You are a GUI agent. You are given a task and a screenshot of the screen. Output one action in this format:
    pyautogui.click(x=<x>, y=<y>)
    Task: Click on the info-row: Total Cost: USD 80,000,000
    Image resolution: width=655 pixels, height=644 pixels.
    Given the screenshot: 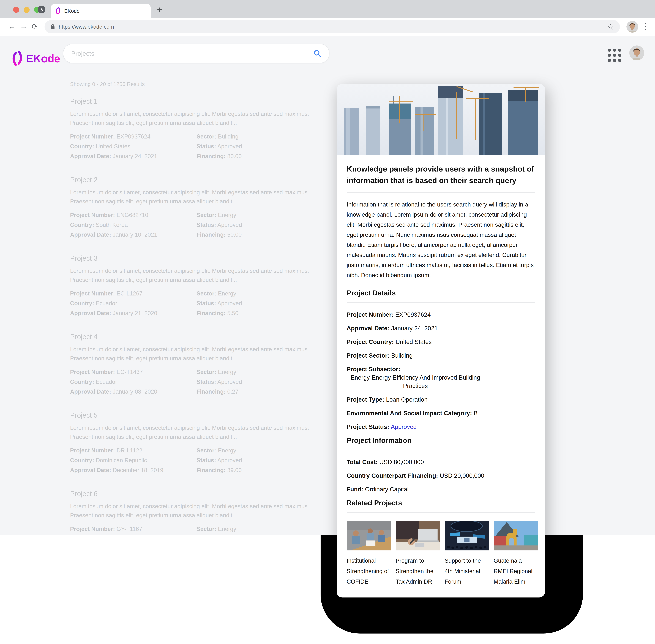 What is the action you would take?
    pyautogui.click(x=441, y=462)
    